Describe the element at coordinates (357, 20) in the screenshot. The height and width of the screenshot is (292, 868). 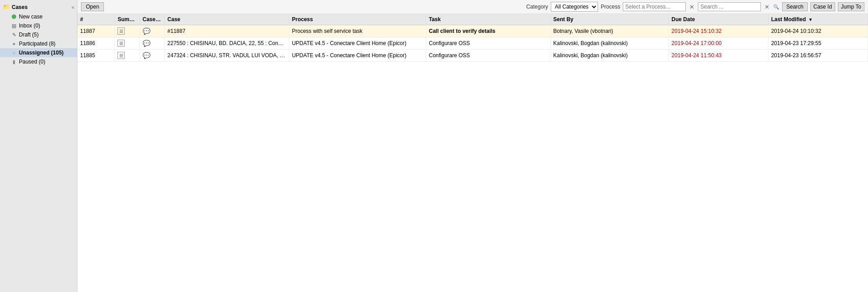
I see `col-header-process: Process` at that location.